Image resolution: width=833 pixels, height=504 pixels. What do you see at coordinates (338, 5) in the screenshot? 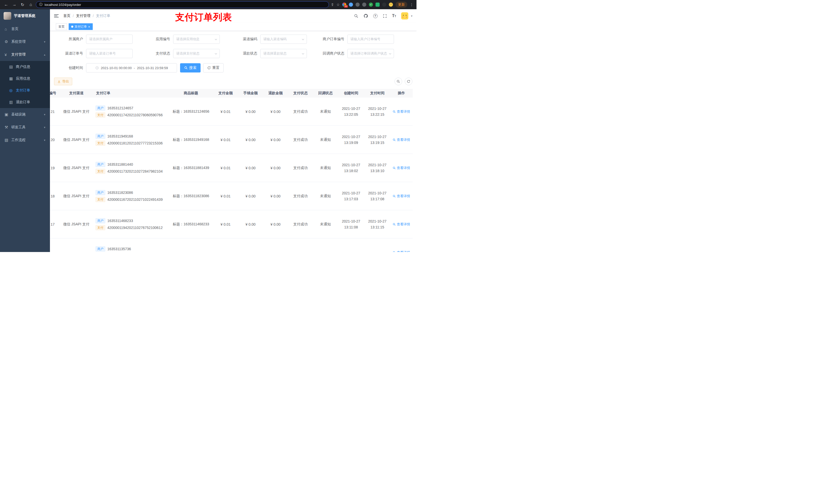
I see `bookmark-star-icon: ☆` at bounding box center [338, 5].